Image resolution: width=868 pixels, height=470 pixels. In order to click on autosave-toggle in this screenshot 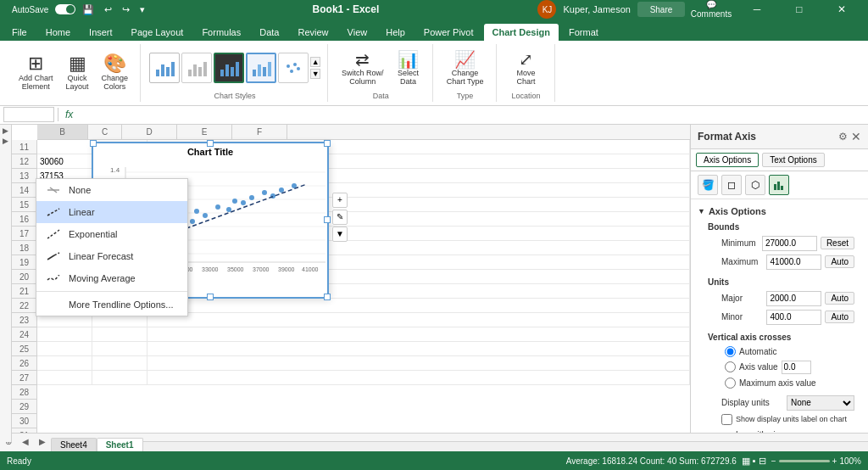, I will do `click(65, 9)`.